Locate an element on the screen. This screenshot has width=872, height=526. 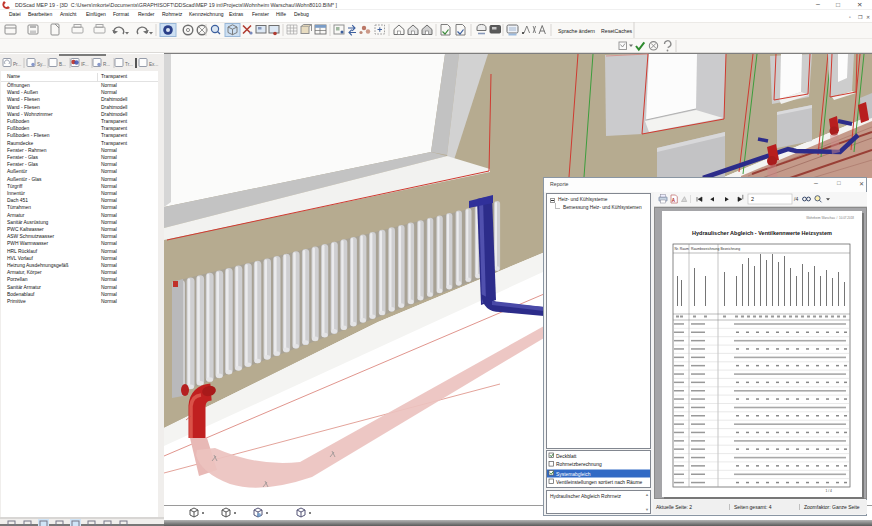
svg-text:Ventileinstellungen sortiert n: Ventileinstellungen sortiert nach Räume is located at coordinates (599, 482).